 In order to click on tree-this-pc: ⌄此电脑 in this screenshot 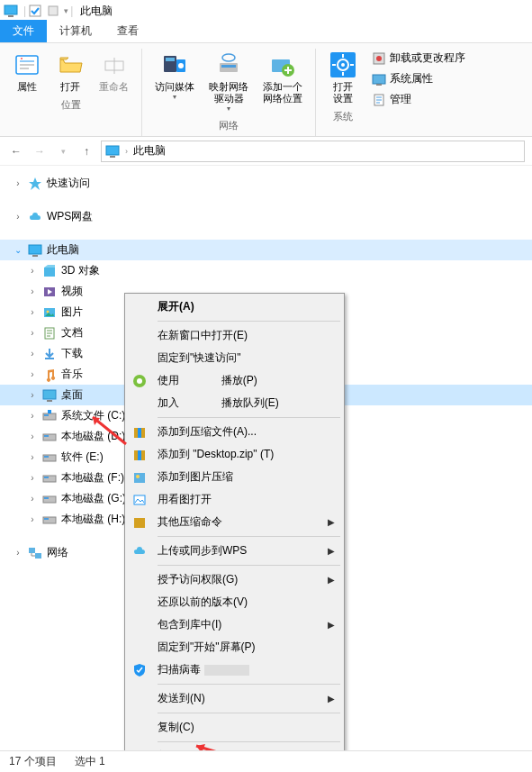, I will do `click(266, 250)`.